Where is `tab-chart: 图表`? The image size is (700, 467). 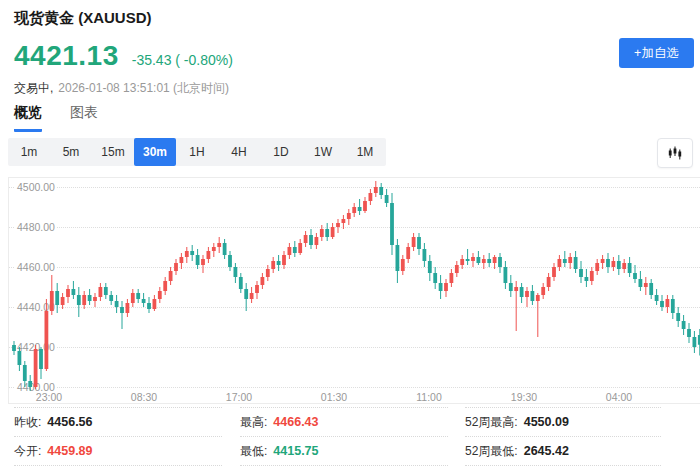
tab-chart: 图表 is located at coordinates (84, 118).